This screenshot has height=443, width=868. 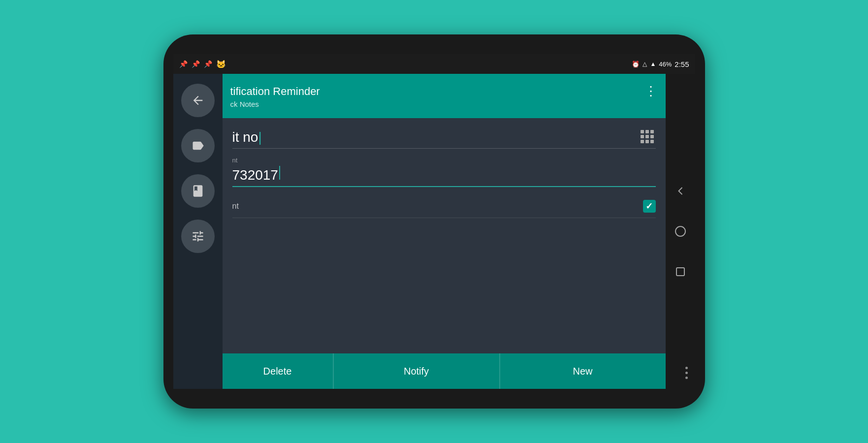 What do you see at coordinates (680, 191) in the screenshot?
I see `android-back-button` at bounding box center [680, 191].